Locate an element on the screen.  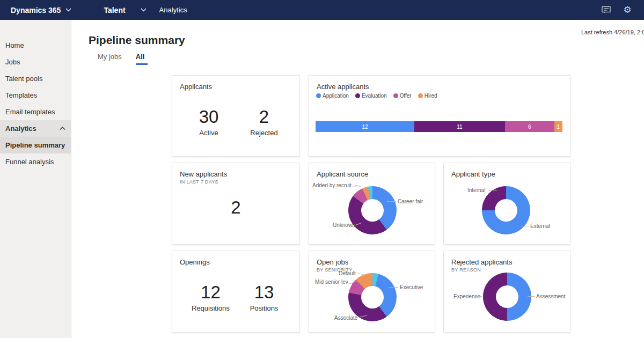
sidebar-item-funnel-analysis: Funnel analysis is located at coordinates (35, 162).